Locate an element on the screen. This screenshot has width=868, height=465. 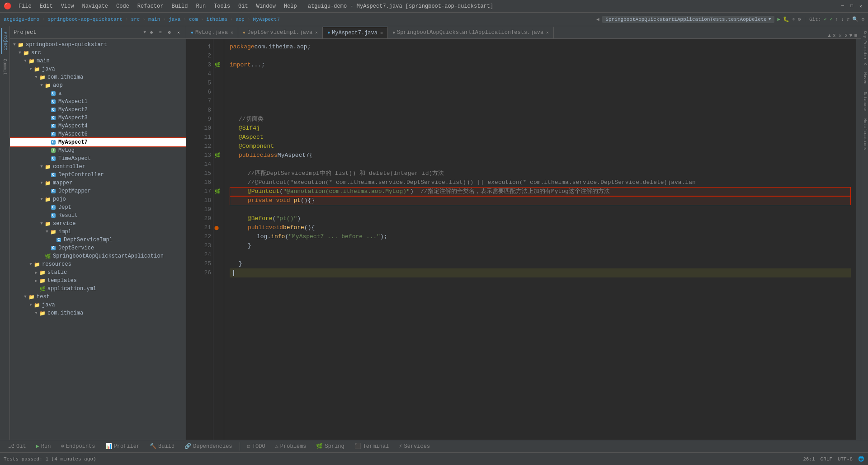
breadcrumb-java: java is located at coordinates (175, 19).